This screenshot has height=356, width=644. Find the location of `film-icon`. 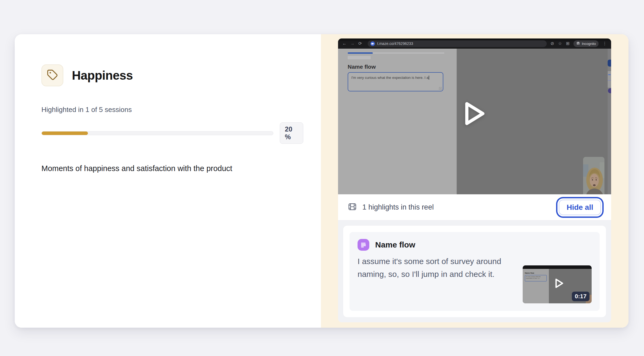

film-icon is located at coordinates (352, 207).